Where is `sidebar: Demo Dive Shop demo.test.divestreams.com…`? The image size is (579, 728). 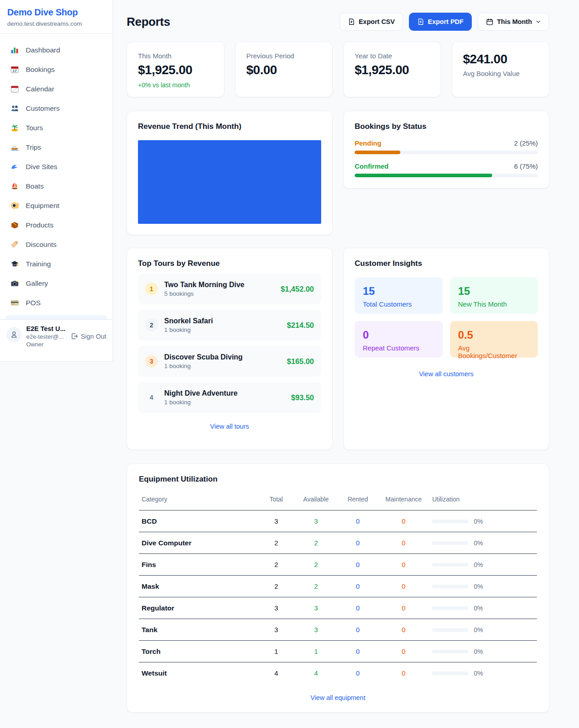
sidebar: Demo Dive Shop demo.test.divestreams.com… is located at coordinates (57, 181).